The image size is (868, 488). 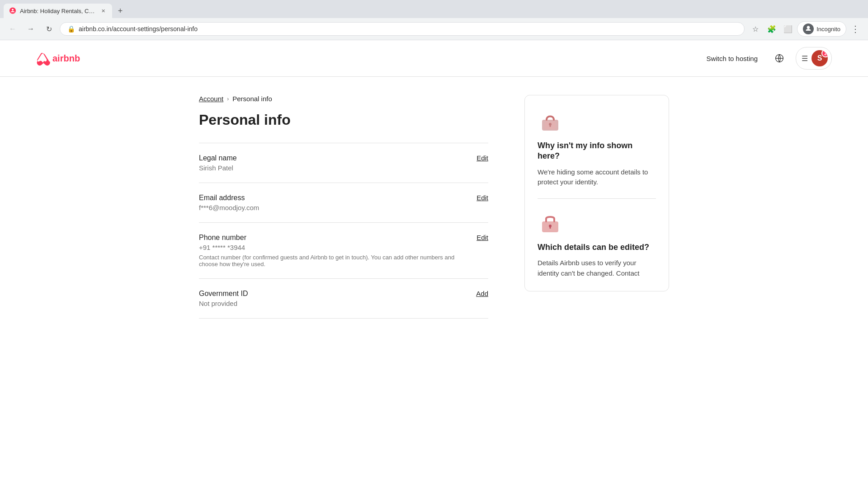 What do you see at coordinates (434, 9) in the screenshot?
I see `tab-bar: Airbnb: Holiday Rentals, Cabins, ✕ +` at bounding box center [434, 9].